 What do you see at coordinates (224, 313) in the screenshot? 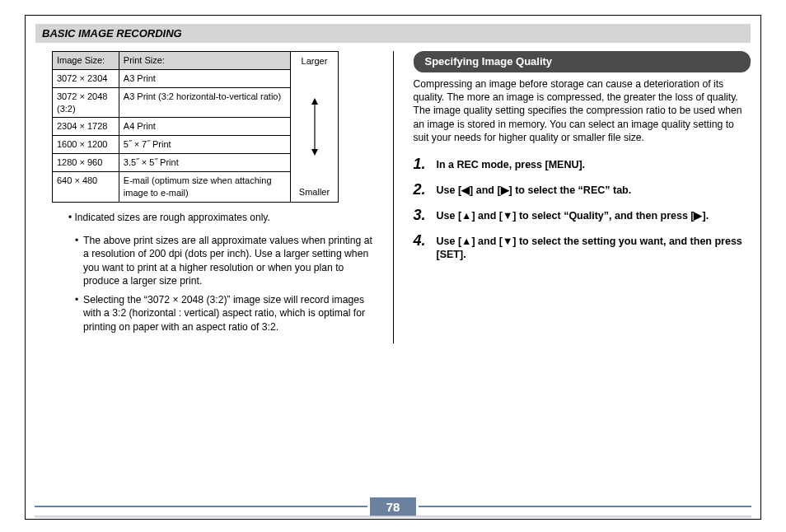
I see `list-item: Selecting the “3072 × 2048 (3:2)” image …` at bounding box center [224, 313].